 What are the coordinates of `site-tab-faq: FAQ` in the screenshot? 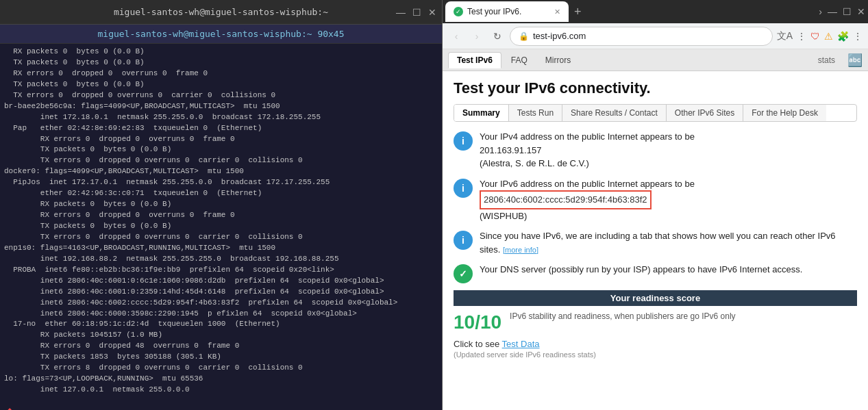 It's located at (519, 60).